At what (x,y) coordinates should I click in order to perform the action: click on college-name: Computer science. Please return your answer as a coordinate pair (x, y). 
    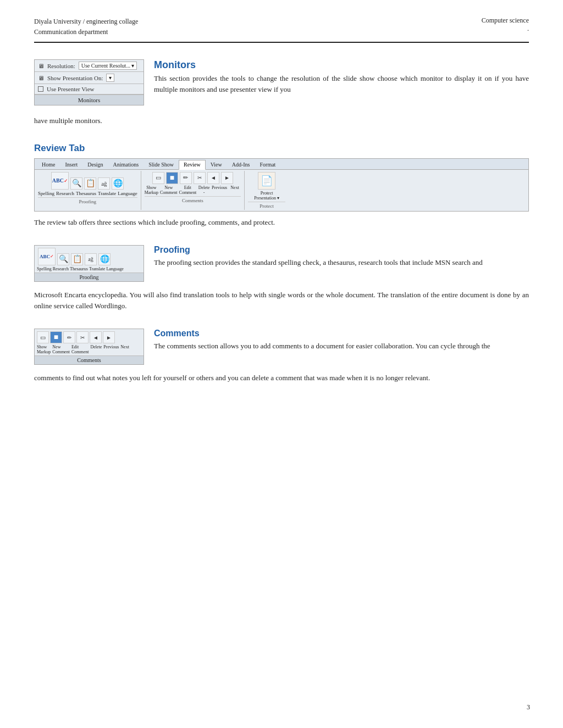
    Looking at the image, I should click on (505, 21).